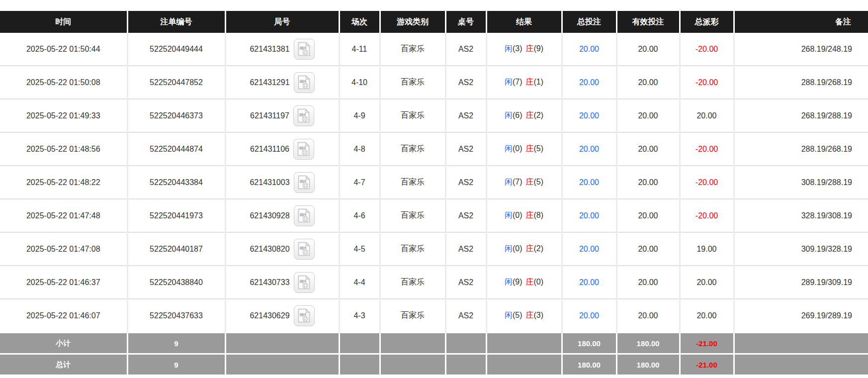 Image resolution: width=868 pixels, height=378 pixels. I want to click on result-cell: 闲(6)庄(2), so click(524, 115).